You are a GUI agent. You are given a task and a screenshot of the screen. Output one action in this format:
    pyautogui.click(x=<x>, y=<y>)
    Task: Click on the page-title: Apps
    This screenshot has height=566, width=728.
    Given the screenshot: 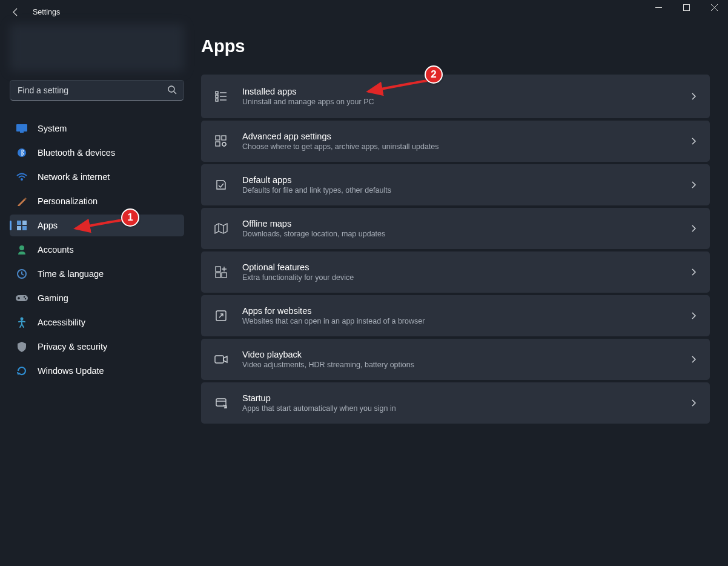 What is the action you would take?
    pyautogui.click(x=455, y=46)
    